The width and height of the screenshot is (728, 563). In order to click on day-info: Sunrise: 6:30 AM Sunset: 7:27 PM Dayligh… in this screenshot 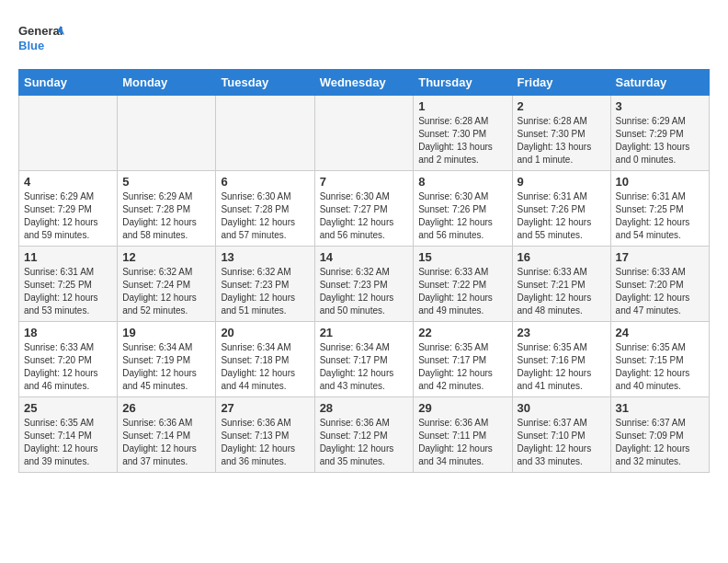, I will do `click(364, 216)`.